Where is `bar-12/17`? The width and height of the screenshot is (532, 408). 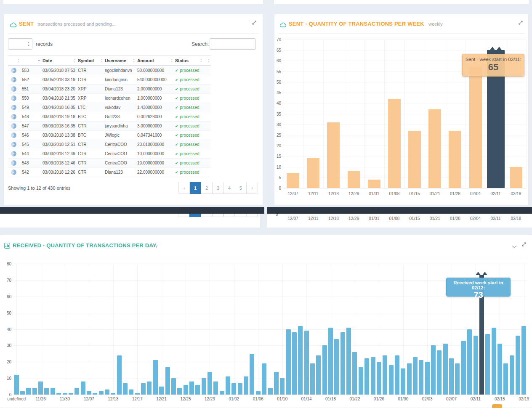
bar-12/17 is located at coordinates (137, 394).